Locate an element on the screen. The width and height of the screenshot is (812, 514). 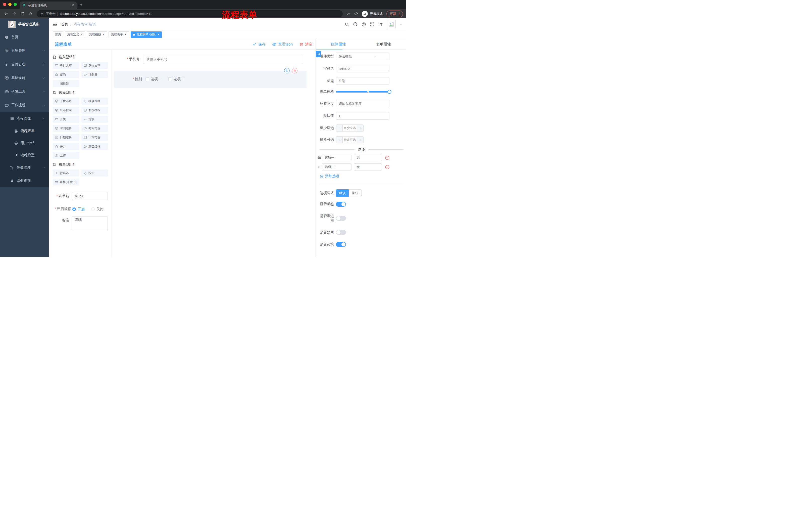
palette-item-级联选择: 级联选择 is located at coordinates (94, 101).